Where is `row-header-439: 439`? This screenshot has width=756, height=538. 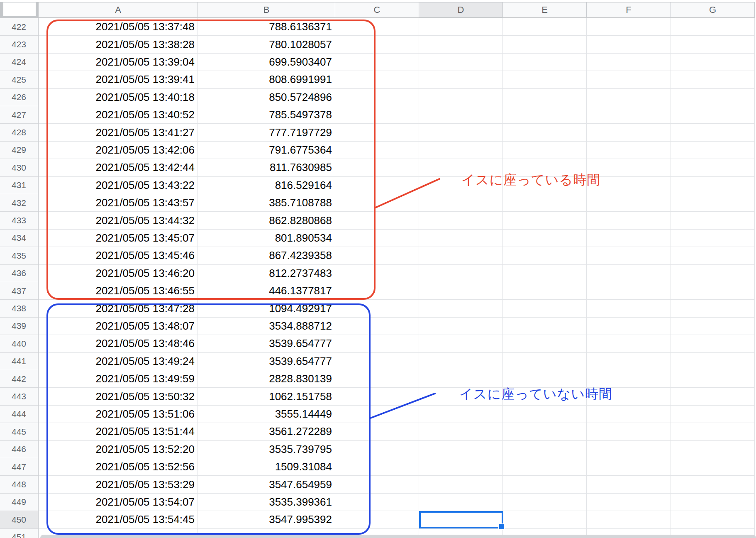 row-header-439: 439 is located at coordinates (19, 326).